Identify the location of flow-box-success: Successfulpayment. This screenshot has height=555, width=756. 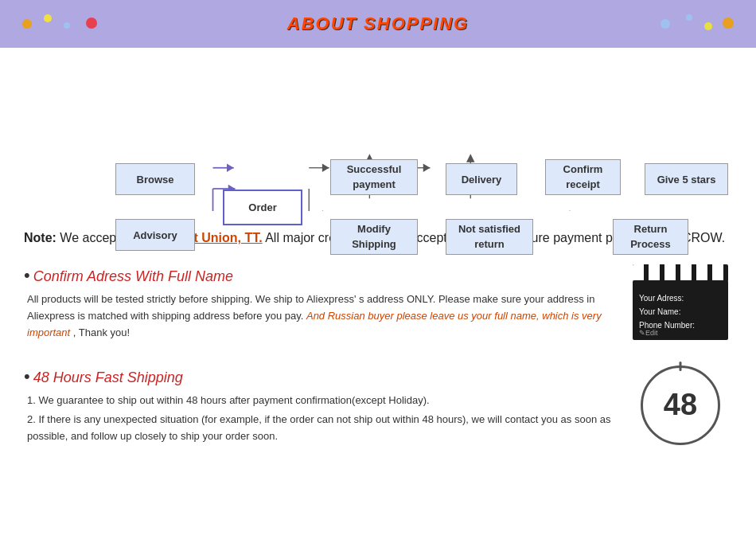
(374, 177).